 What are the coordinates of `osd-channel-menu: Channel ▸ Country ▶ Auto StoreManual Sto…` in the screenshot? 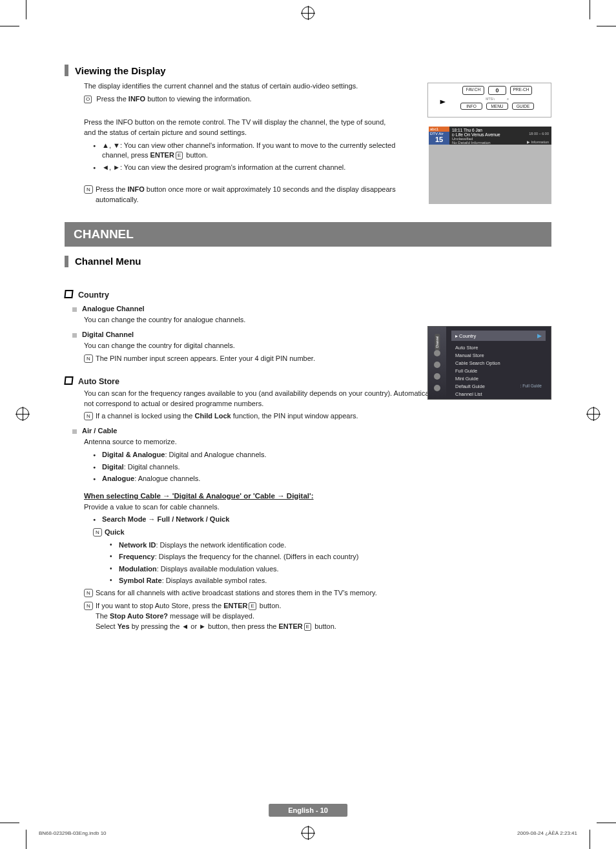 It's located at (489, 363).